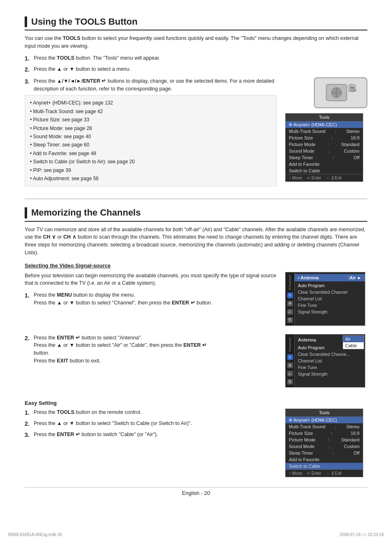 The width and height of the screenshot is (392, 541). What do you see at coordinates (330, 151) in the screenshot?
I see `sound-mode-colon: :` at bounding box center [330, 151].